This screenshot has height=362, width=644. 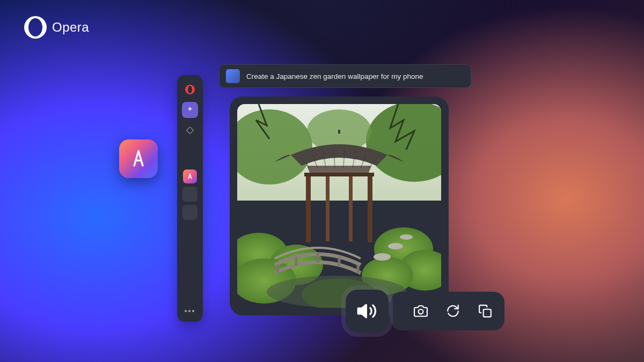 What do you see at coordinates (138, 159) in the screenshot?
I see `aria-glyph-icon` at bounding box center [138, 159].